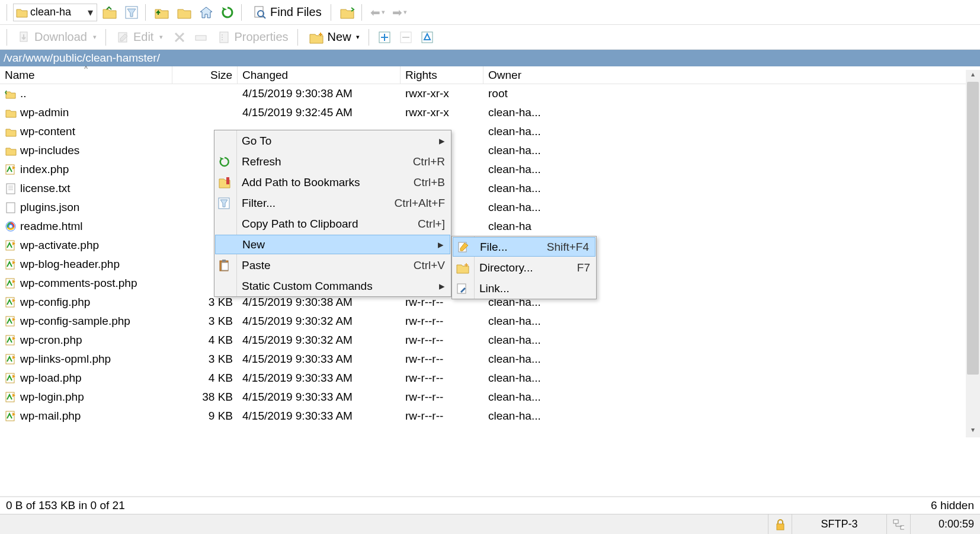  What do you see at coordinates (490, 113) in the screenshot?
I see `file-row: wp-admin4/15/2019 9:32:45 AMrwxr-xr-xcle…` at bounding box center [490, 113].